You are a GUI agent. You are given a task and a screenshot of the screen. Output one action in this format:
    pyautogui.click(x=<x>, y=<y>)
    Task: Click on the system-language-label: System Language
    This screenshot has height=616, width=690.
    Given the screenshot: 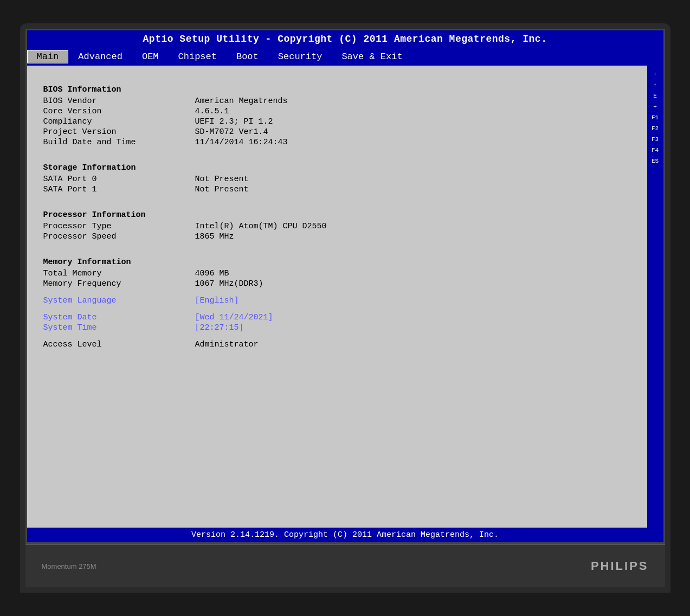 What is the action you would take?
    pyautogui.click(x=119, y=300)
    